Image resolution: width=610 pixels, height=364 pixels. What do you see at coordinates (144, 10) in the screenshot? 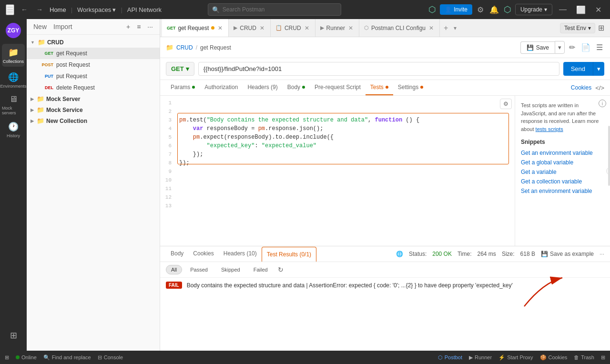
I see `api-network-link: API Network` at bounding box center [144, 10].